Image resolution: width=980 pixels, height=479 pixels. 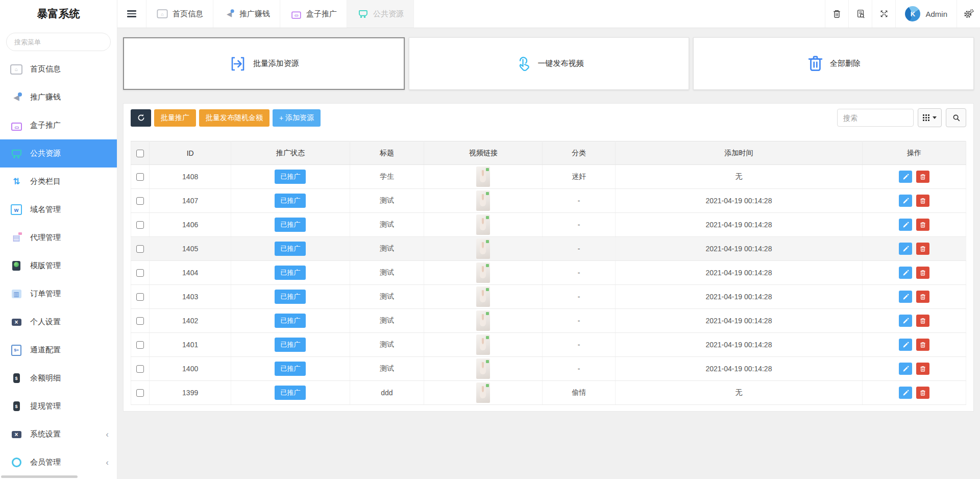 What do you see at coordinates (834, 63) in the screenshot?
I see `delete-all-button: 全部删除` at bounding box center [834, 63].